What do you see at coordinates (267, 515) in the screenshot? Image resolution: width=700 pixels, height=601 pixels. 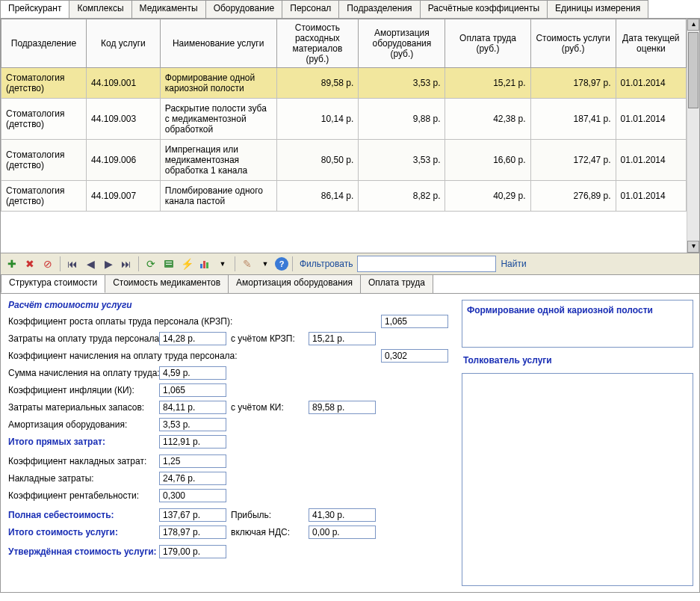 I see `profit-label: Прибыль:` at bounding box center [267, 515].